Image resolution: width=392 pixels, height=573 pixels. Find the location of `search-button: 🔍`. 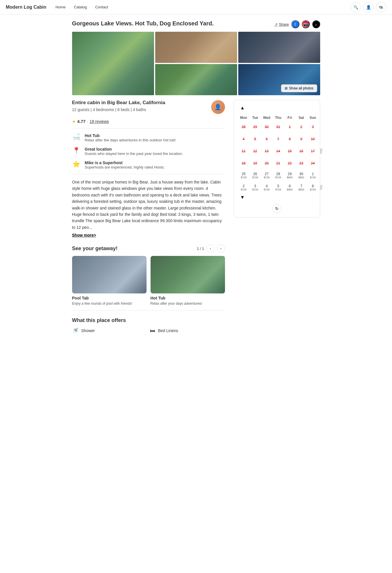

search-button: 🔍 is located at coordinates (356, 7).